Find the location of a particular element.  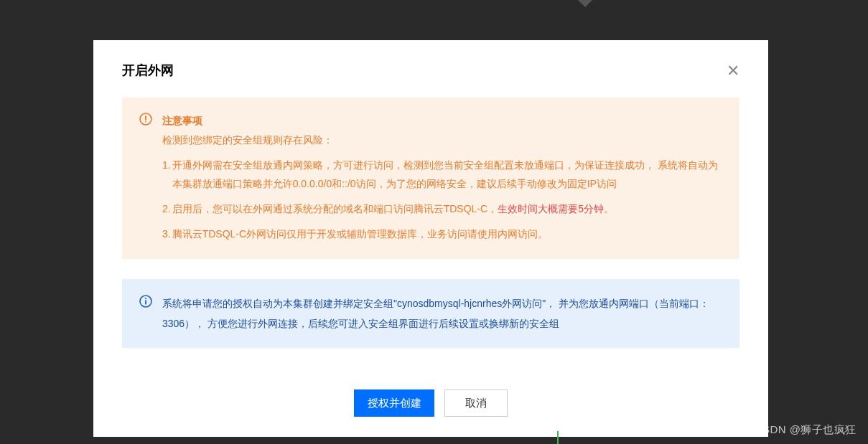

info-circle-icon is located at coordinates (146, 301).